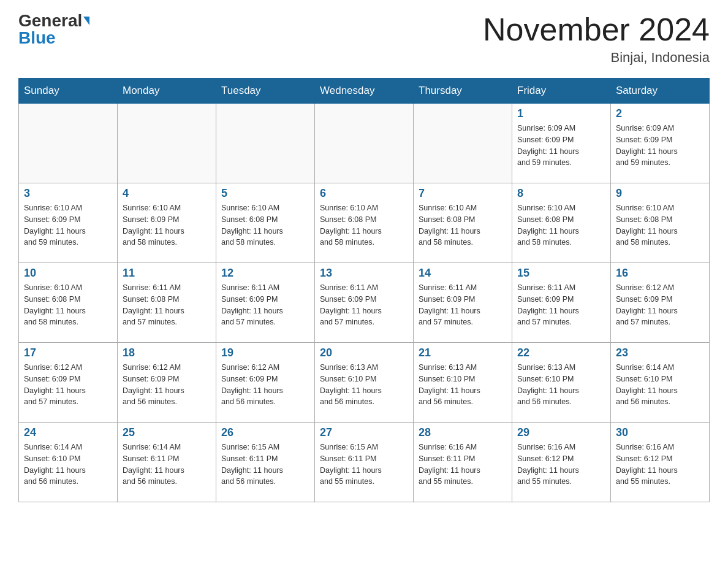 This screenshot has width=728, height=563. I want to click on logo-triangle-icon, so click(86, 21).